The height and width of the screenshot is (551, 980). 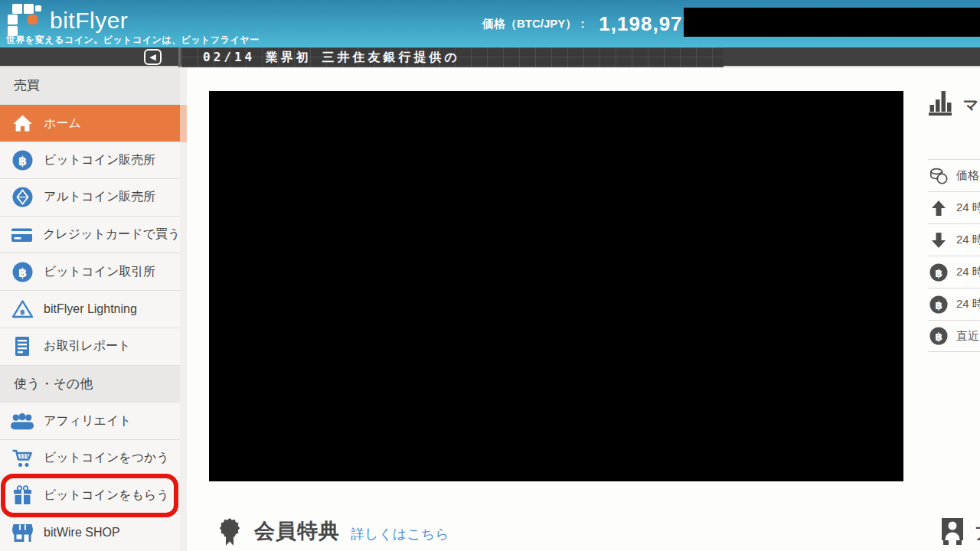 What do you see at coordinates (21, 235) in the screenshot?
I see `credit-card-icon` at bounding box center [21, 235].